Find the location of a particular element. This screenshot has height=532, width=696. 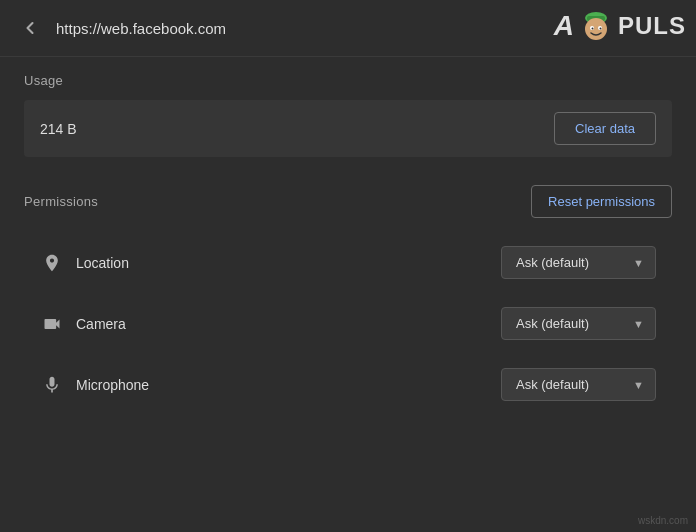

permission-row-microphone: Microphone Ask (default) Allow Block is located at coordinates (348, 384).